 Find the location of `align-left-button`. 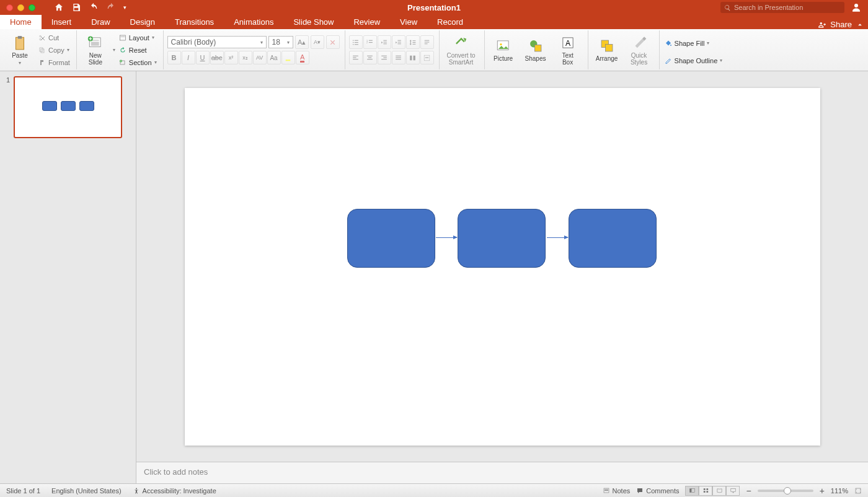

align-left-button is located at coordinates (356, 58).